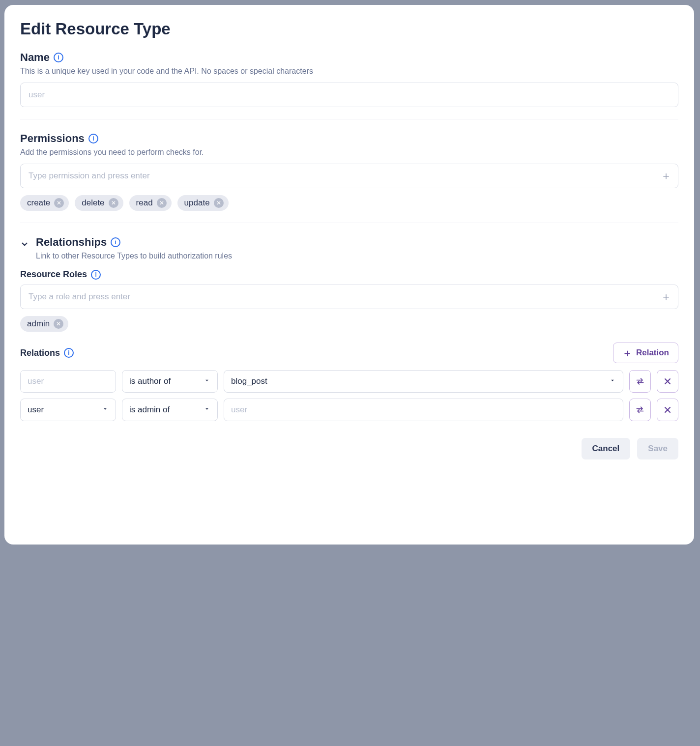  What do you see at coordinates (653, 353) in the screenshot?
I see `add-relation-label: Relation` at bounding box center [653, 353].